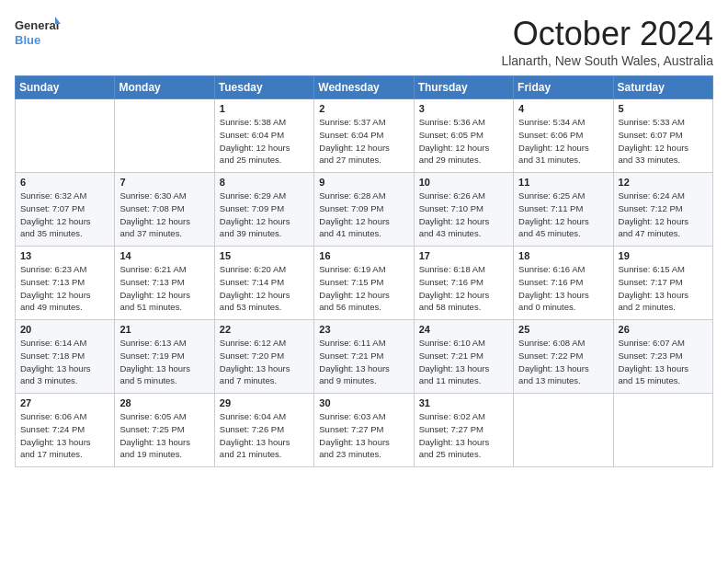 This screenshot has height=563, width=728. What do you see at coordinates (463, 431) in the screenshot?
I see `calendar-cell: 31Sunrise: 6:02 AMSunset: 7:27 PMDayligh…` at bounding box center [463, 431].